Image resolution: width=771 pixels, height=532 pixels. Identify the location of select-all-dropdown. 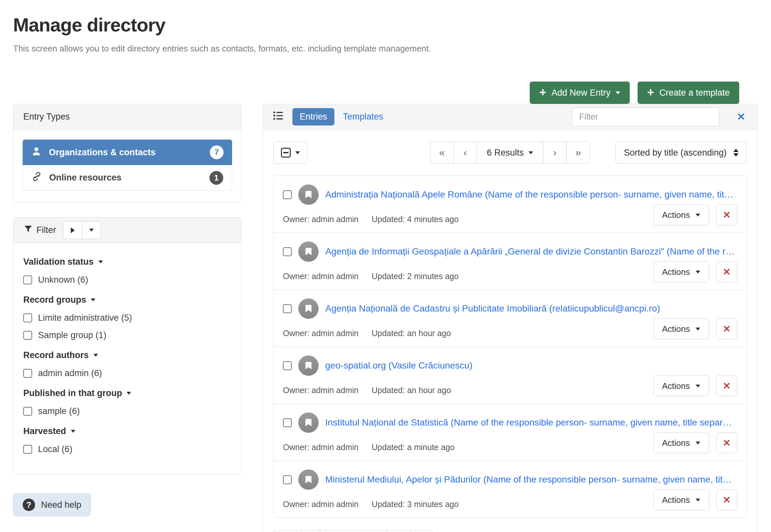
(290, 153).